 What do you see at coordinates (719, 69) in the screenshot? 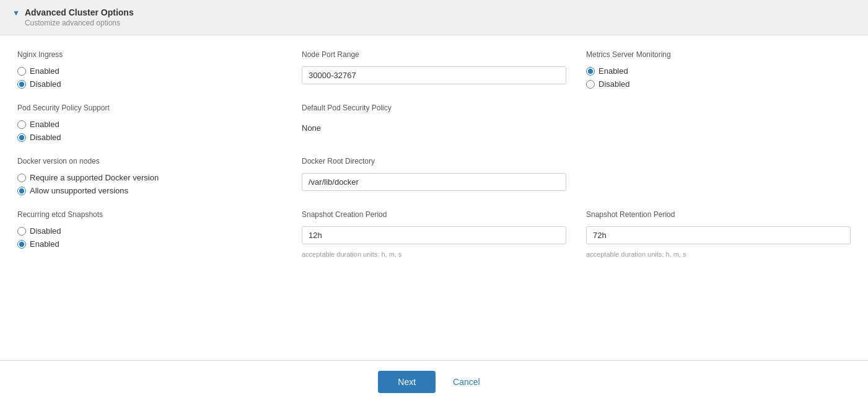
I see `metrics-server-section: Metrics Server Monitoring Enabled Disabl…` at bounding box center [719, 69].